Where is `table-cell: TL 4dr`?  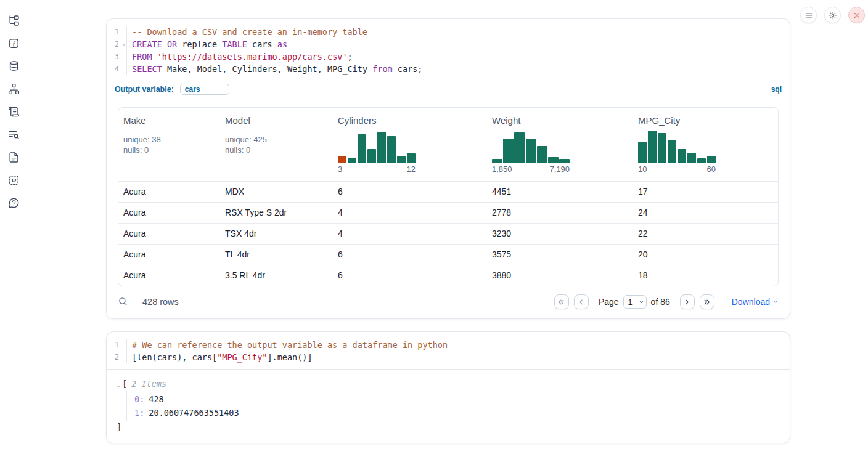 table-cell: TL 4dr is located at coordinates (276, 255).